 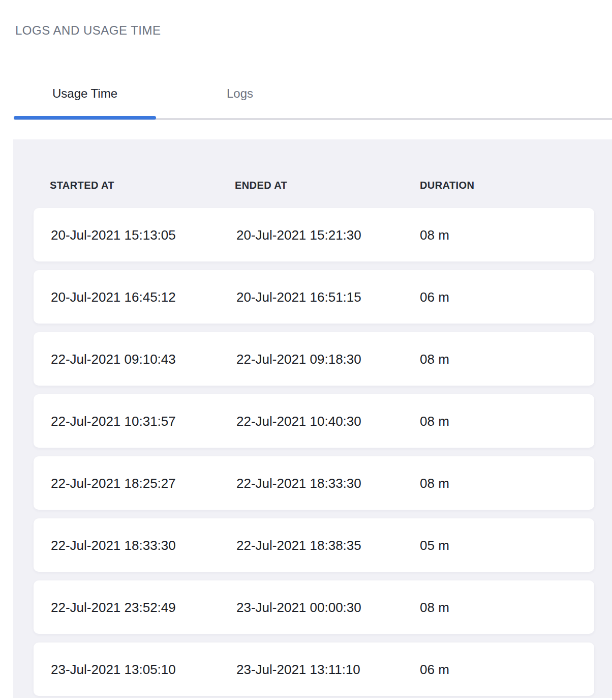 What do you see at coordinates (314, 545) in the screenshot?
I see `table-row: 22-Jul-2021 18:33:30 22-Jul-2021 18:38:3…` at bounding box center [314, 545].